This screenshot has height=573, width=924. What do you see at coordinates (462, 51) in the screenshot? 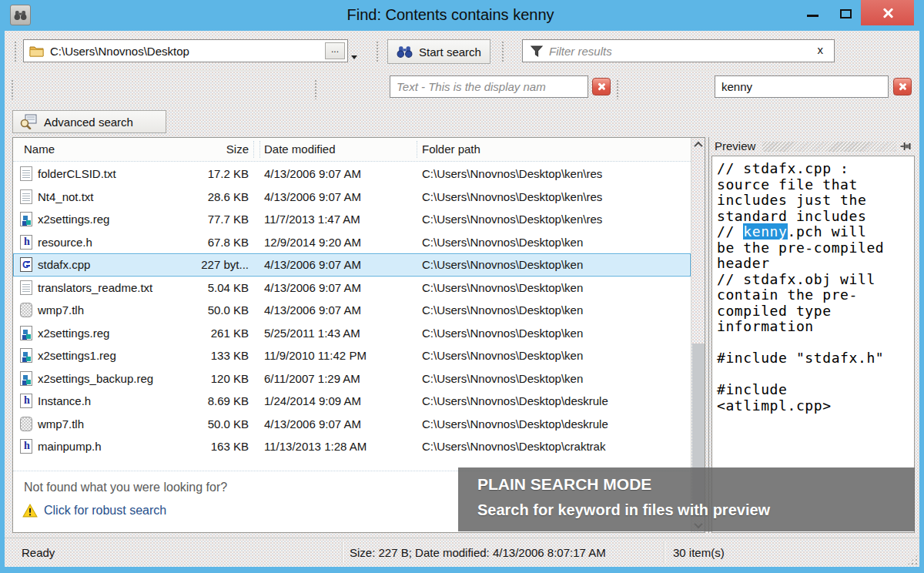
I see `address-toolbar: C:\Users\Nnovnos\Desktop ... Start searc…` at bounding box center [462, 51].